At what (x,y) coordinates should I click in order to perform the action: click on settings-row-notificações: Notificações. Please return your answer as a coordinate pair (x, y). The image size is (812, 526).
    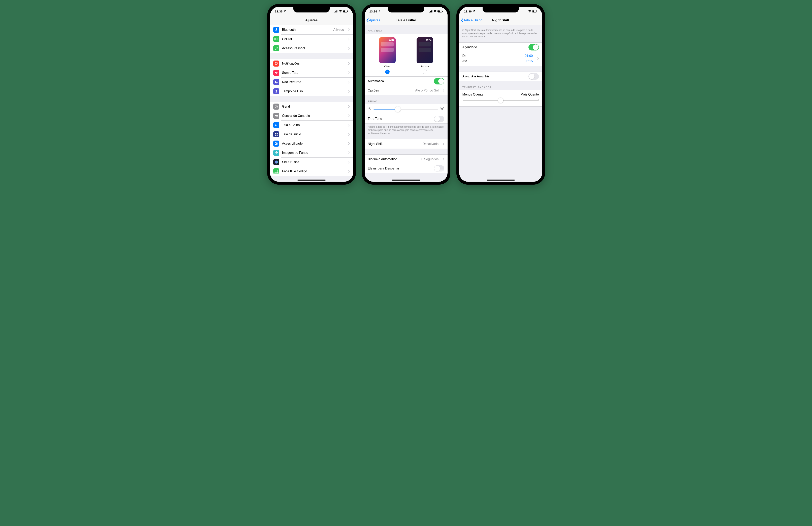
    Looking at the image, I should click on (312, 63).